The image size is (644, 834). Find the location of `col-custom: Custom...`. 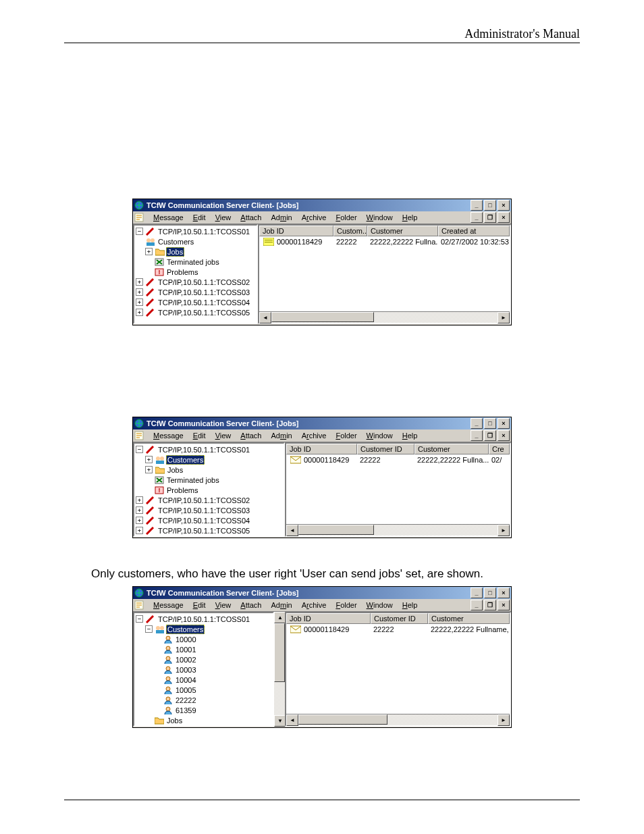

col-custom: Custom... is located at coordinates (350, 231).